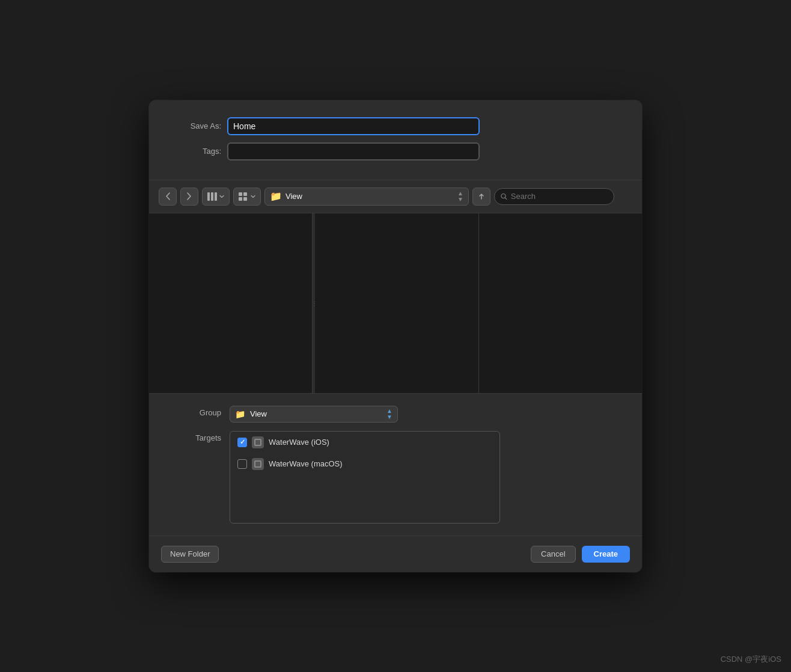  What do you see at coordinates (396, 151) in the screenshot?
I see `tags-row: Tags:` at bounding box center [396, 151].